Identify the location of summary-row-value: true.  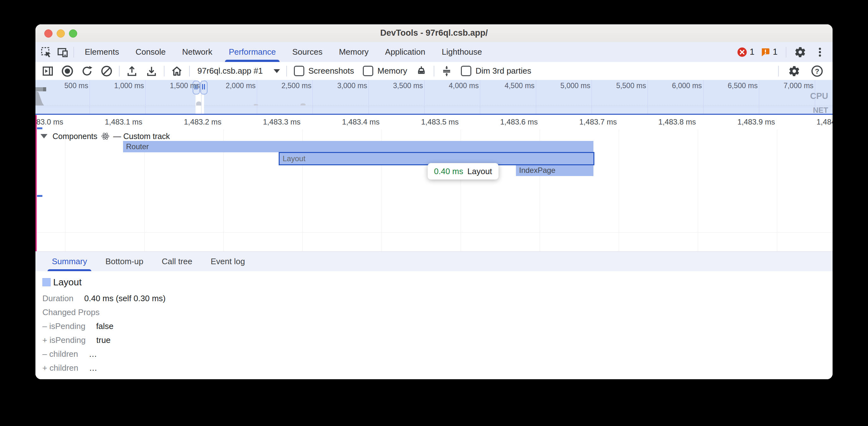
(104, 340).